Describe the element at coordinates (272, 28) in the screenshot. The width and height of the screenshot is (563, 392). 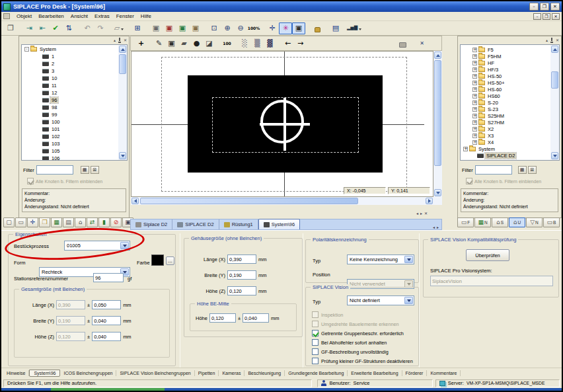
I see `pan-icon: ✛` at that location.